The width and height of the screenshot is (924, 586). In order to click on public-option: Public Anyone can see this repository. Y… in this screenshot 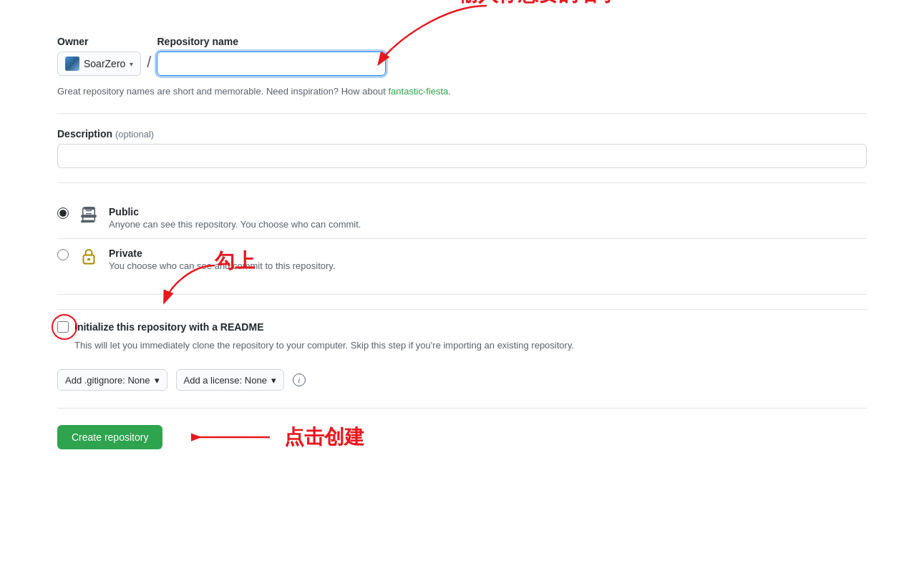, I will do `click(462, 218)`.